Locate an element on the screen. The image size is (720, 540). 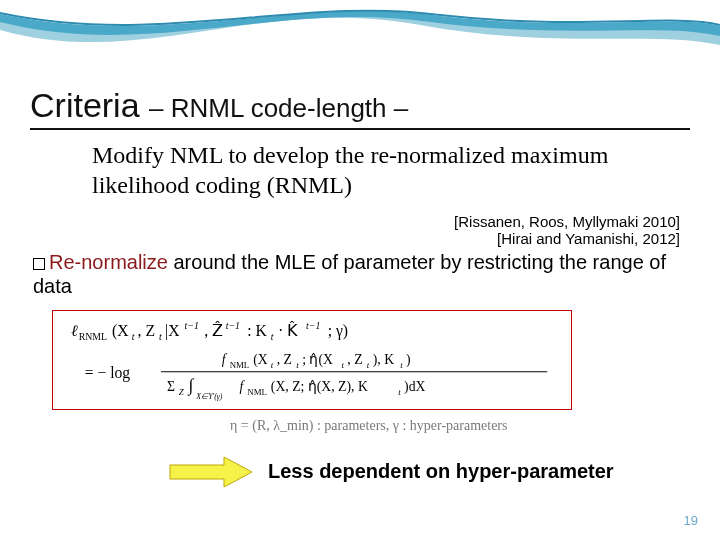
svg-text: ; η̂(X is located at coordinates (318, 360).